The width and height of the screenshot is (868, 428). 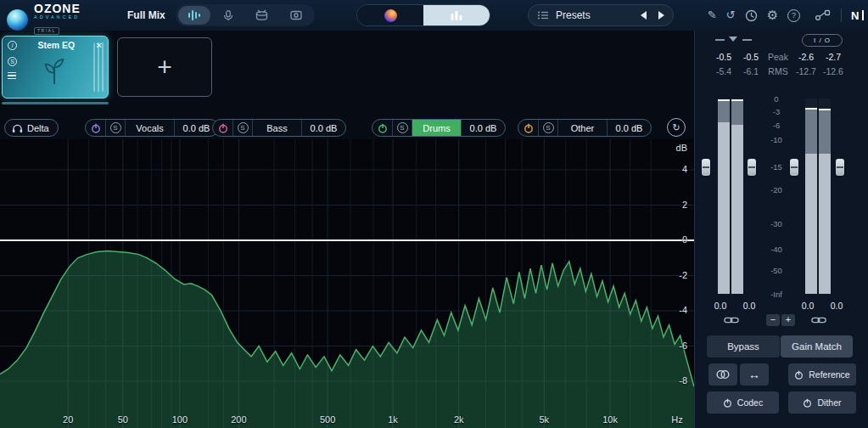 What do you see at coordinates (149, 127) in the screenshot?
I see `stem-name: Vocals` at bounding box center [149, 127].